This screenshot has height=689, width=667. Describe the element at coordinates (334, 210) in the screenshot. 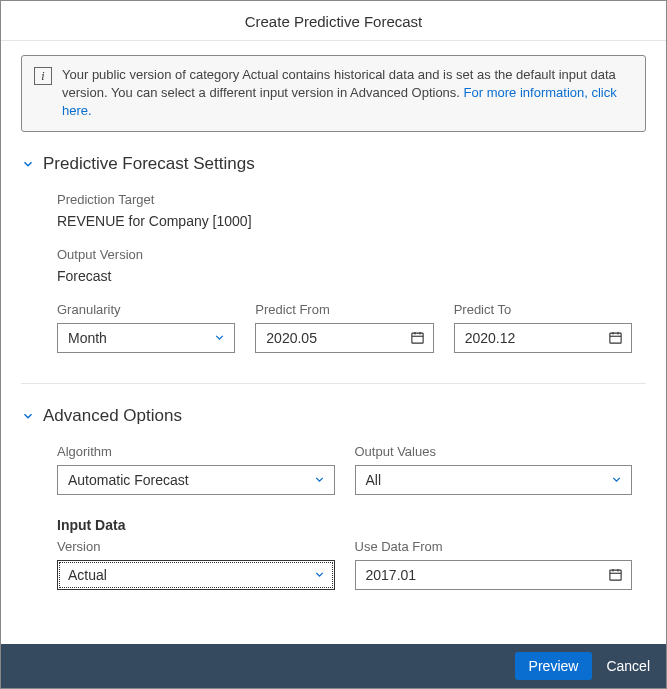

I see `prediction-target-block: Prediction Target REVENUE for Company [1…` at that location.